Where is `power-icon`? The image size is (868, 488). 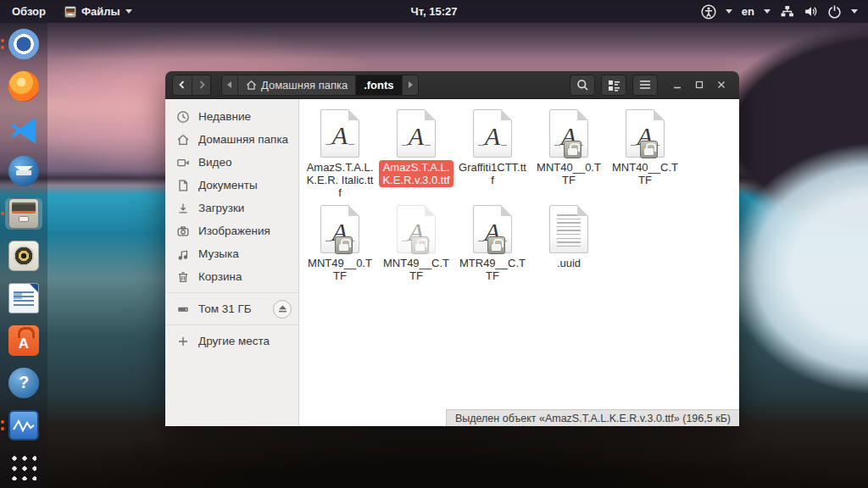 power-icon is located at coordinates (834, 12).